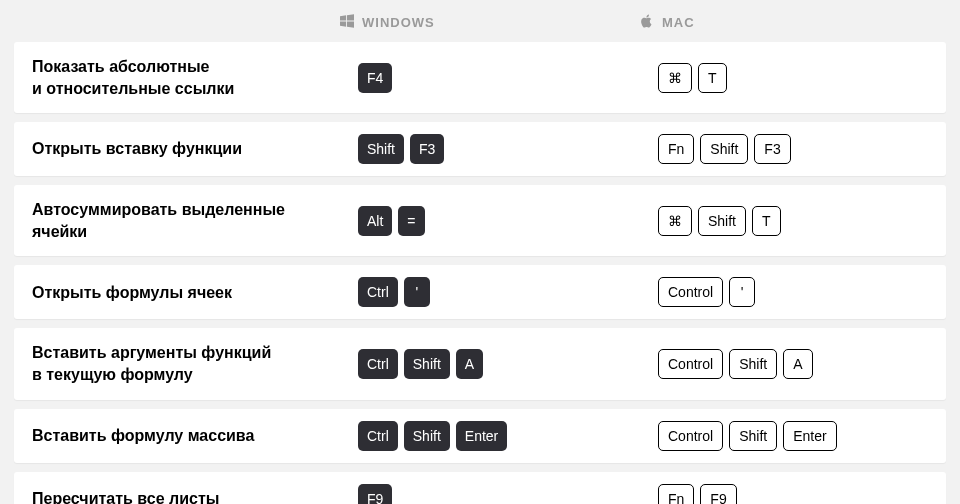 The image size is (960, 504). What do you see at coordinates (793, 436) in the screenshot?
I see `mac-keys: ControlShiftEnter` at bounding box center [793, 436].